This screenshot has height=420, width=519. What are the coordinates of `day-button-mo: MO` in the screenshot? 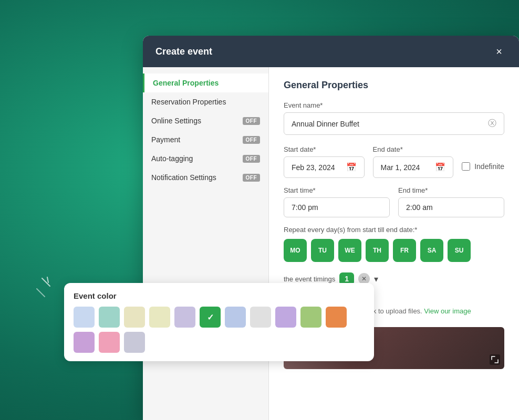 It's located at (295, 250).